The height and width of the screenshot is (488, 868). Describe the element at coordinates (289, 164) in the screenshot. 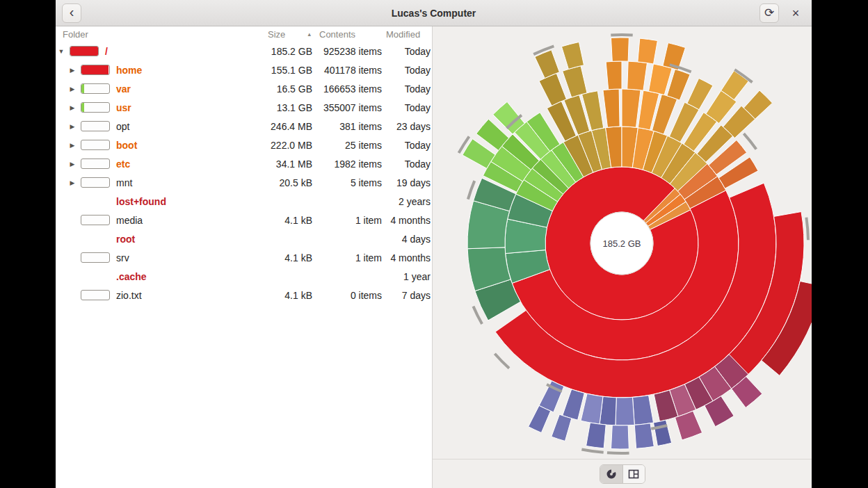

I see `size-value: 34.1 MB` at that location.